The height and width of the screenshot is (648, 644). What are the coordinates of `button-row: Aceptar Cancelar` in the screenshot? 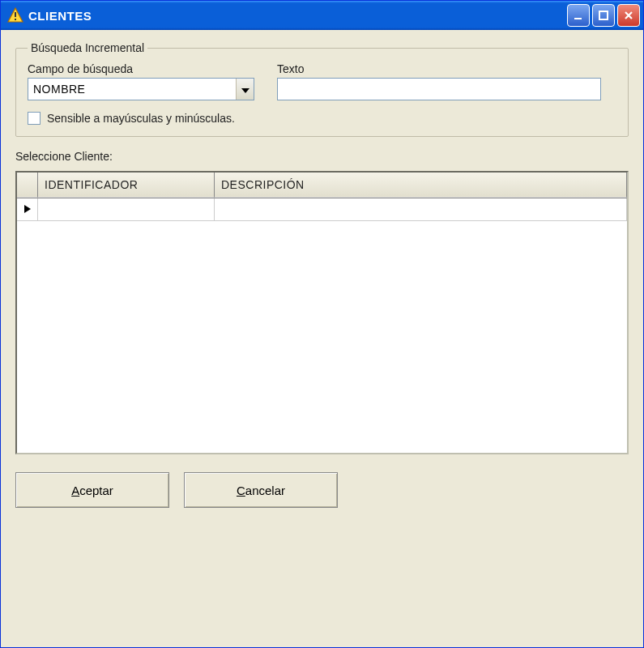 It's located at (322, 490).